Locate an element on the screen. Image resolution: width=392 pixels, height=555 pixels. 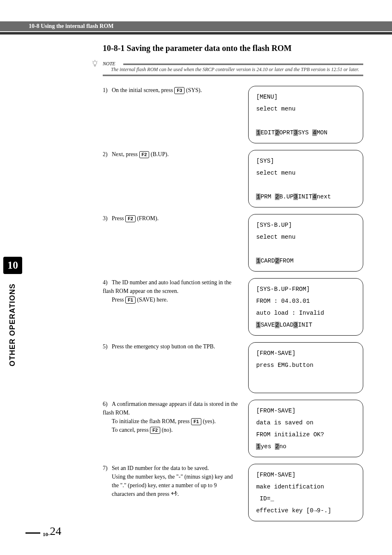
step-3-num: 3) is located at coordinates (107, 219).